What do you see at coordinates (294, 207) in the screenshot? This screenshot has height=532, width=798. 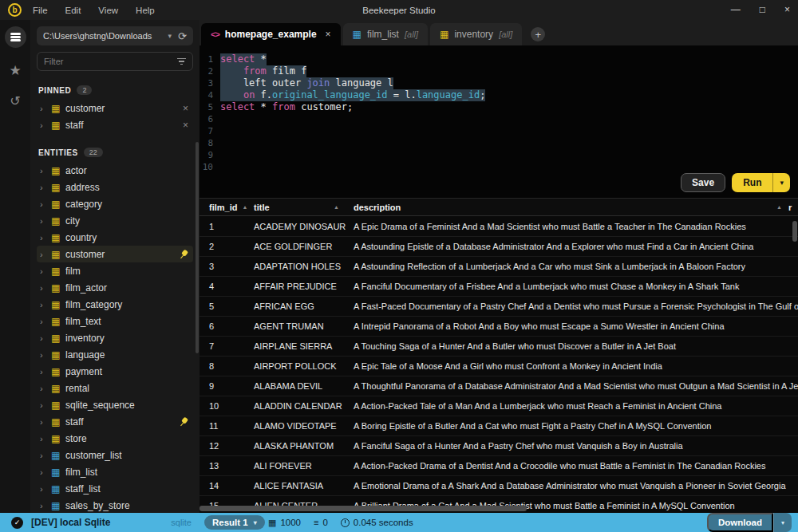 I see `column-header-title: title ▲` at bounding box center [294, 207].